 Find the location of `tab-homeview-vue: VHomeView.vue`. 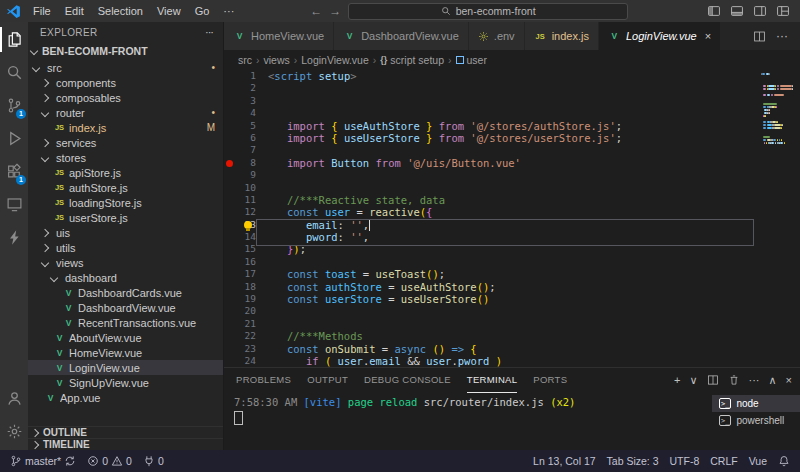

tab-homeview-vue: VHomeView.vue is located at coordinates (279, 36).